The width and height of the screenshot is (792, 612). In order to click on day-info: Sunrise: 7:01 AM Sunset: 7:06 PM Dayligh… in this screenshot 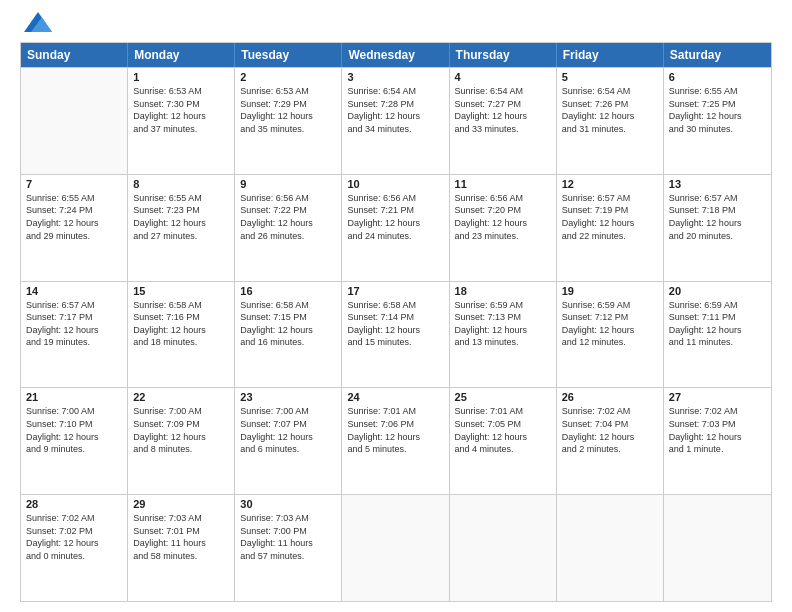, I will do `click(395, 430)`.